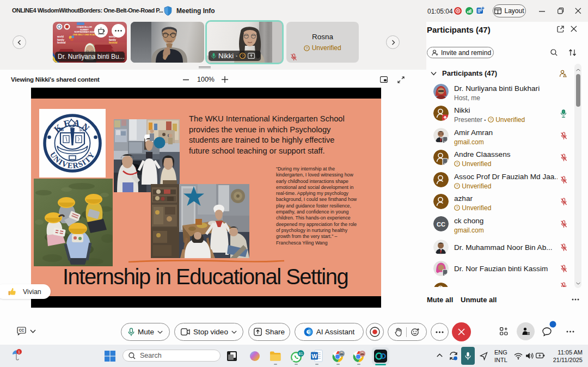 The height and width of the screenshot is (367, 588). Describe the element at coordinates (301, 354) in the screenshot. I see `svg-text: 81` at that location.